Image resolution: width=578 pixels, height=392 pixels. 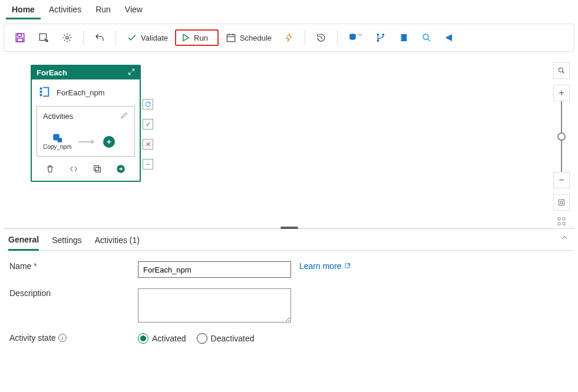 I want to click on copy-icon, so click(x=97, y=170).